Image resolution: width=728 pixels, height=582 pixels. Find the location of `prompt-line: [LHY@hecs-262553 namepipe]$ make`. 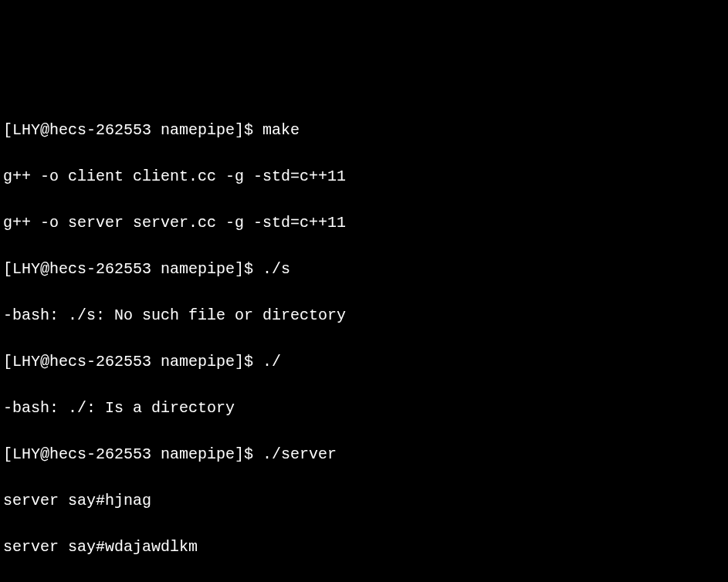

prompt-line: [LHY@hecs-262553 namepipe]$ make is located at coordinates (364, 130).